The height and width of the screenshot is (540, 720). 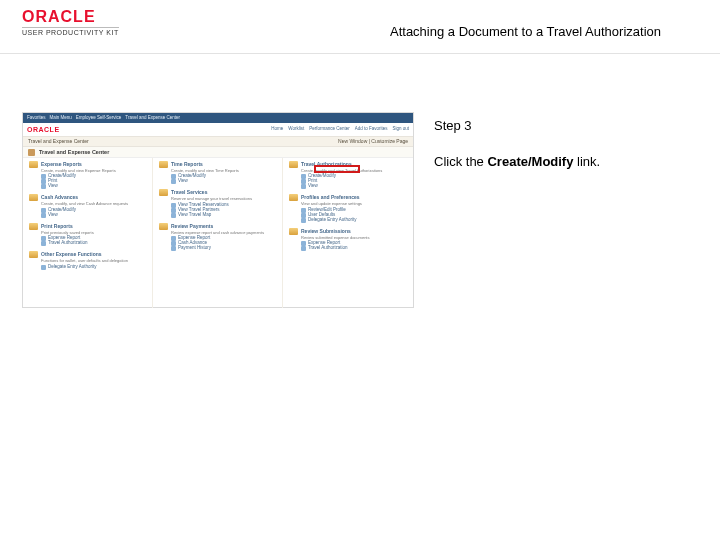 I want to click on tile-title: Expense Reports, so click(x=62, y=165).